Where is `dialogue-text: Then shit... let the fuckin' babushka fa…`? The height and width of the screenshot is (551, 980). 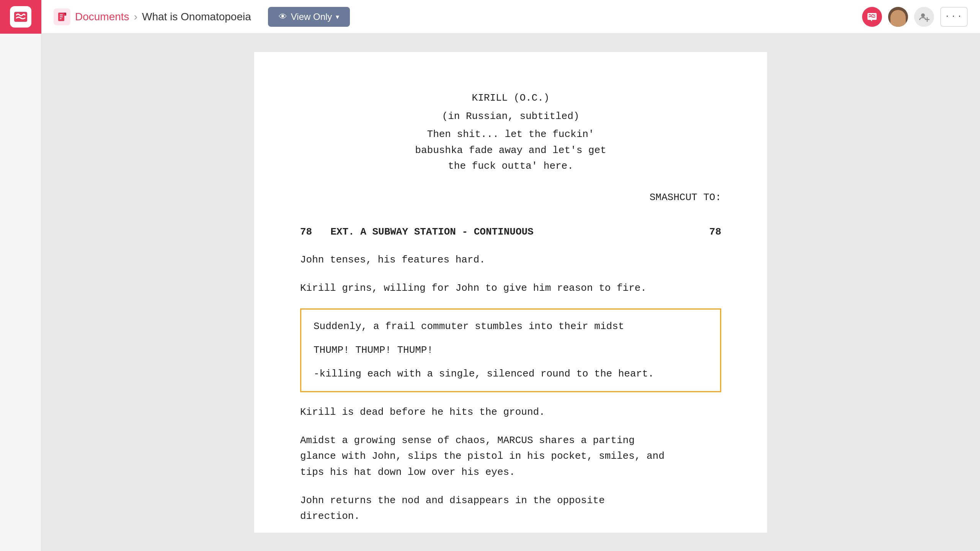
dialogue-text: Then shit... let the fuckin' babushka fa… is located at coordinates (511, 151).